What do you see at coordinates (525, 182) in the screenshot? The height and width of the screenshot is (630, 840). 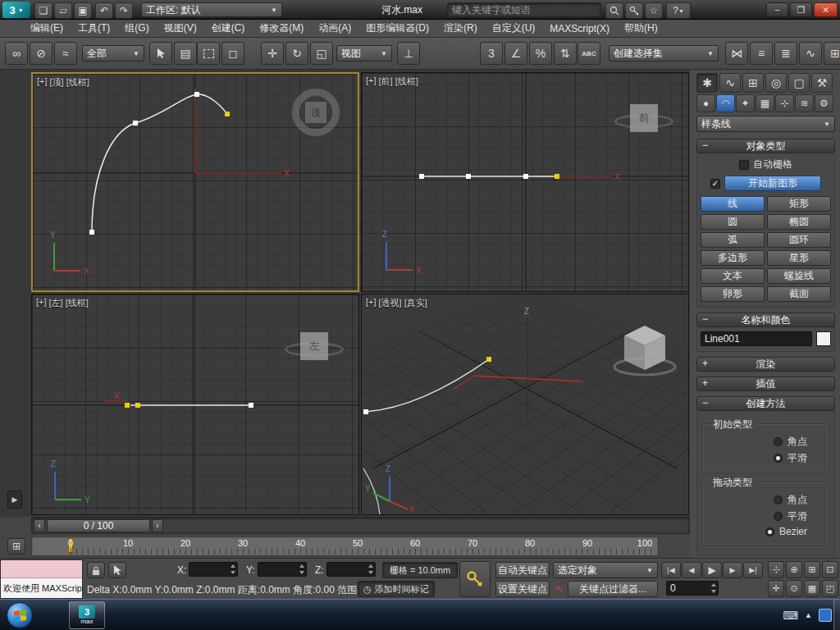 I see `viewport-front: X Z X 前 [+] [前] [线框]` at bounding box center [525, 182].